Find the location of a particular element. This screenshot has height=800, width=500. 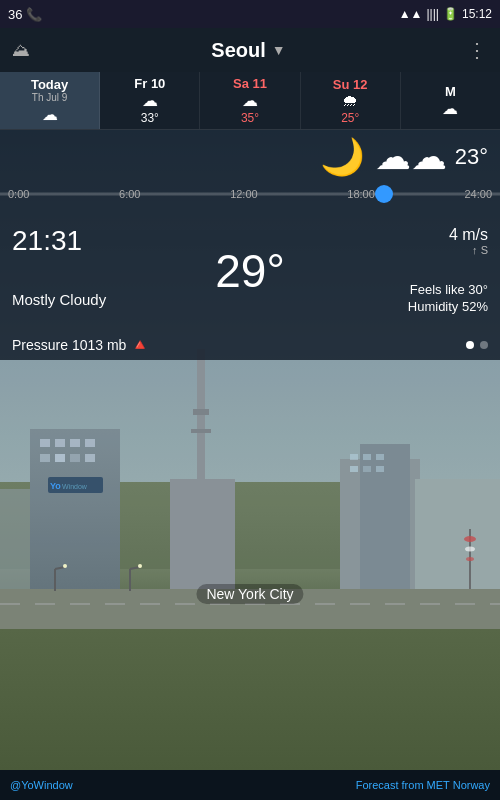

phone-icon: 📞 is located at coordinates (34, 14).